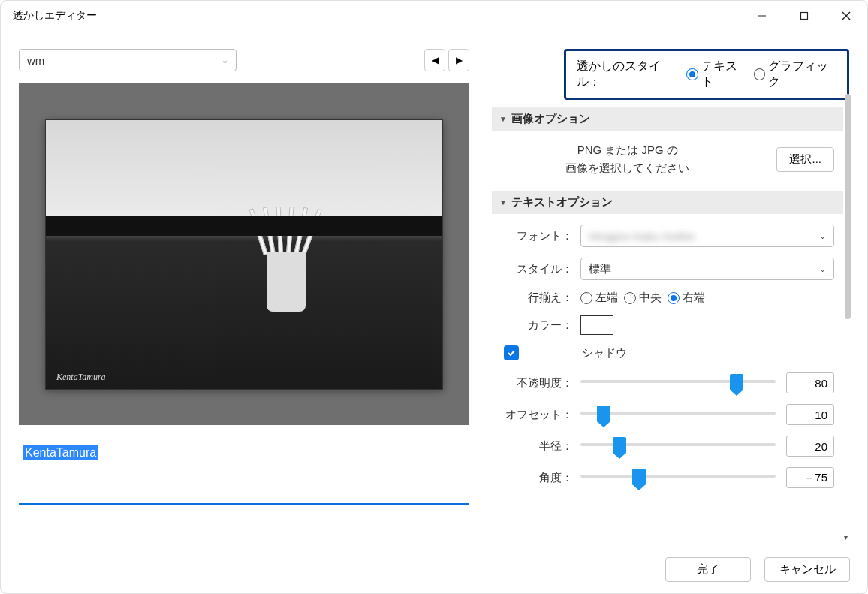  Describe the element at coordinates (707, 236) in the screenshot. I see `font-select: Hiragino Kaku Gothic⌄` at that location.